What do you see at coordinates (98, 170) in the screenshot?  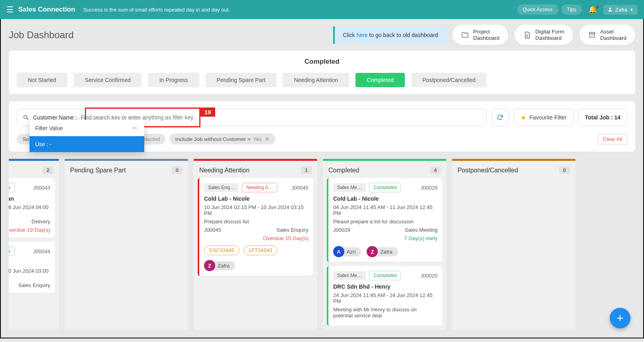 I see `column-title: Pending Spare Part` at bounding box center [98, 170].